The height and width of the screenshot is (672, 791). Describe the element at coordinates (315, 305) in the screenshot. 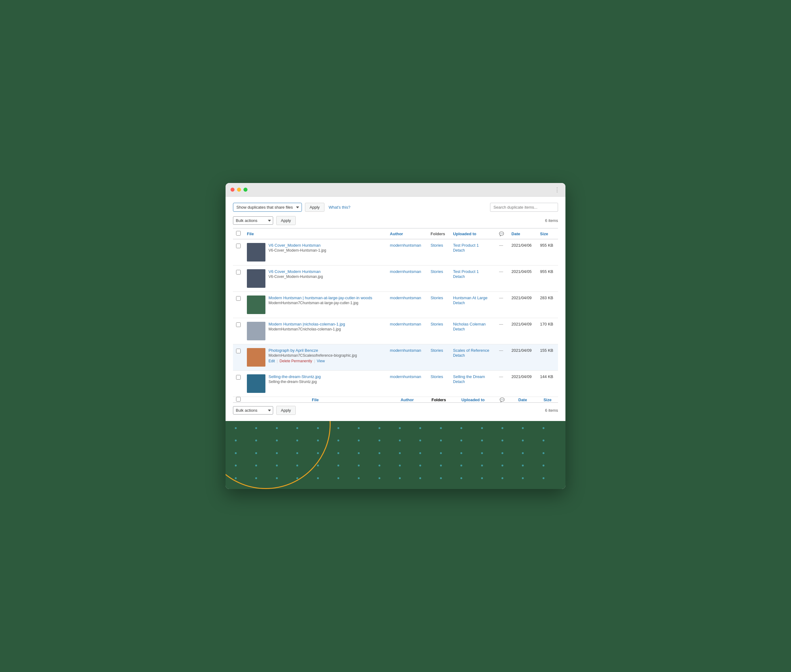

I see `file-cell-2: Modern Huntsman | huntsman-at-large-jay-…` at that location.